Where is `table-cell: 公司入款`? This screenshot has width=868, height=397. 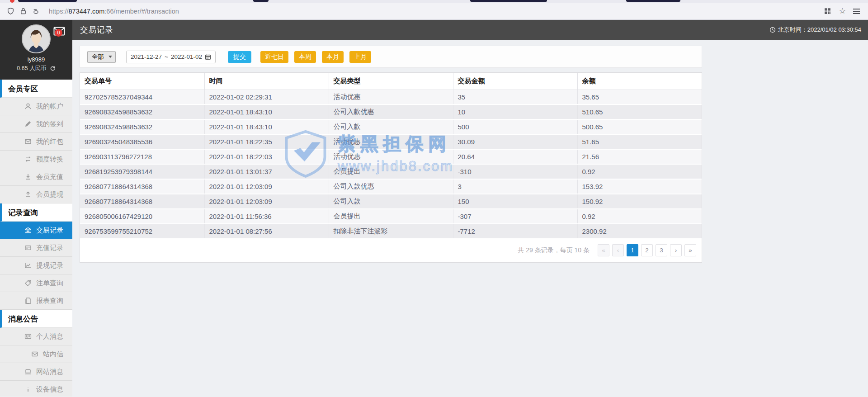
table-cell: 公司入款 is located at coordinates (391, 202).